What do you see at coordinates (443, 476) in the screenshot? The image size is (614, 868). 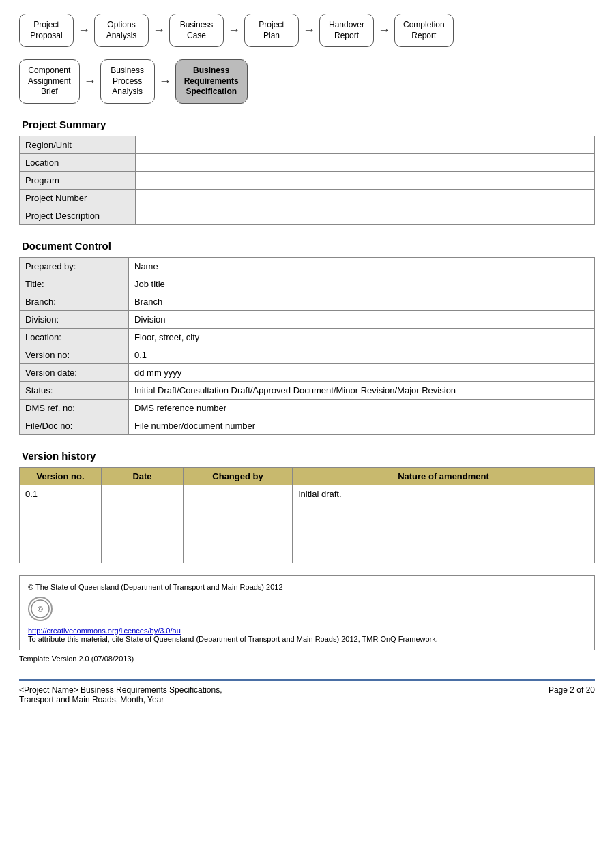 I see `col-nature: Nature of amendment` at bounding box center [443, 476].